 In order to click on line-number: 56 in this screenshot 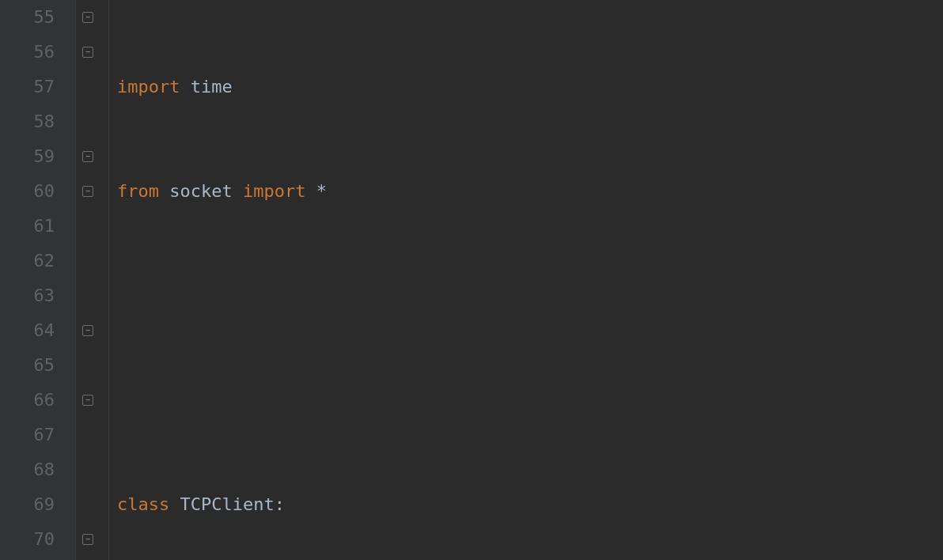, I will do `click(27, 52)`.